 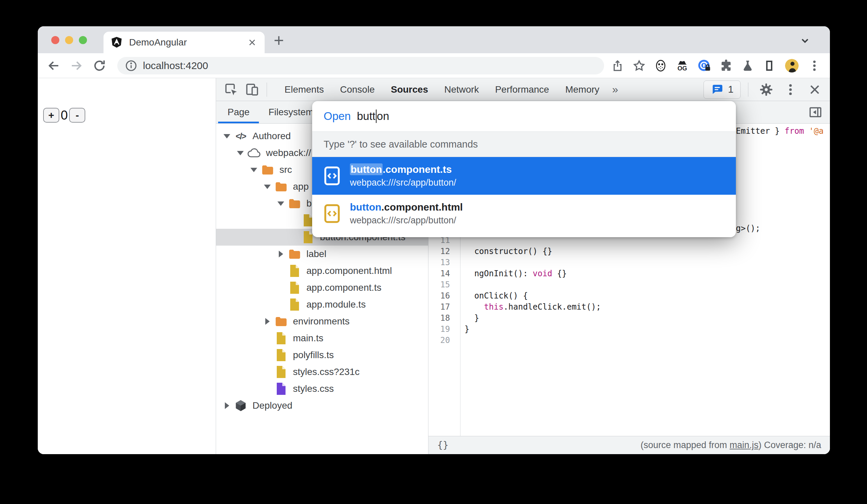 I want to click on zoom-window-button, so click(x=83, y=40).